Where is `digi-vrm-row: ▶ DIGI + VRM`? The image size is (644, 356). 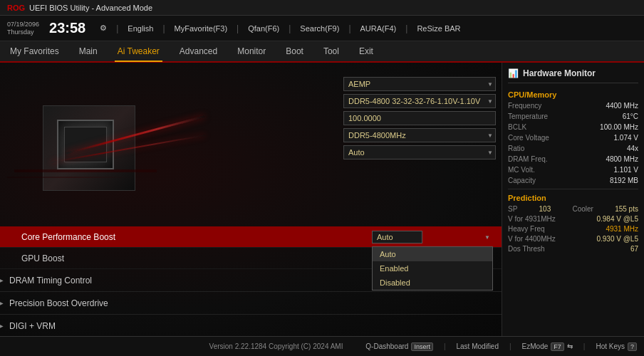
digi-vrm-row: ▶ DIGI + VRM is located at coordinates (251, 325).